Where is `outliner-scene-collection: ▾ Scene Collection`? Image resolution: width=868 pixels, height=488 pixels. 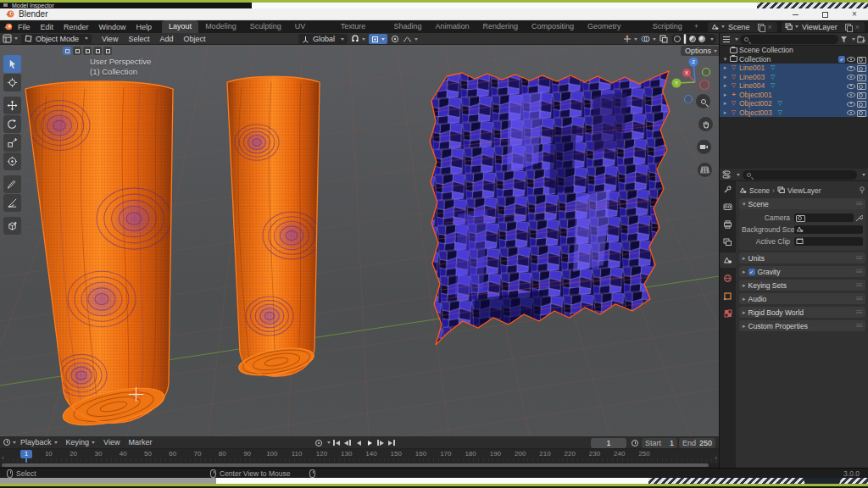
outliner-scene-collection: ▾ Scene Collection is located at coordinates (793, 51).